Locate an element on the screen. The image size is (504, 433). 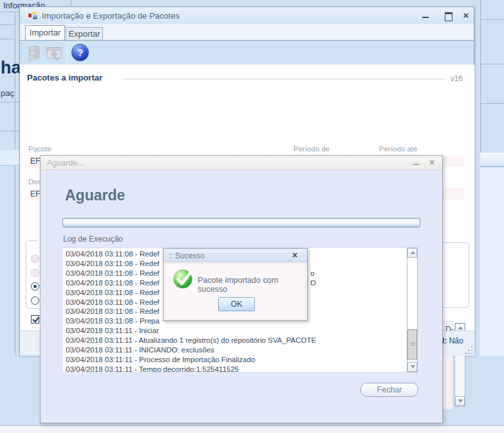
success-check-icon is located at coordinates (184, 279).